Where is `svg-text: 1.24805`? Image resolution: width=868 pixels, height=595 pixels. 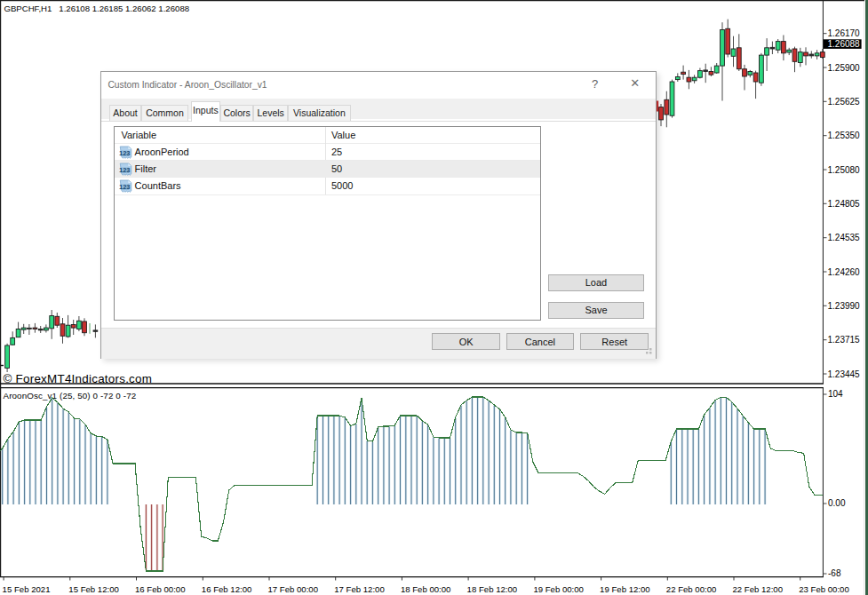 svg-text: 1.24805 is located at coordinates (844, 204).